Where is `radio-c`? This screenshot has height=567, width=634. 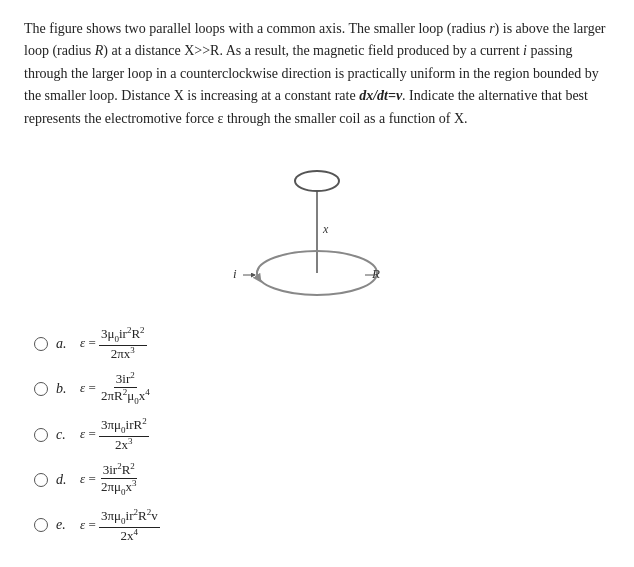 radio-c is located at coordinates (41, 435).